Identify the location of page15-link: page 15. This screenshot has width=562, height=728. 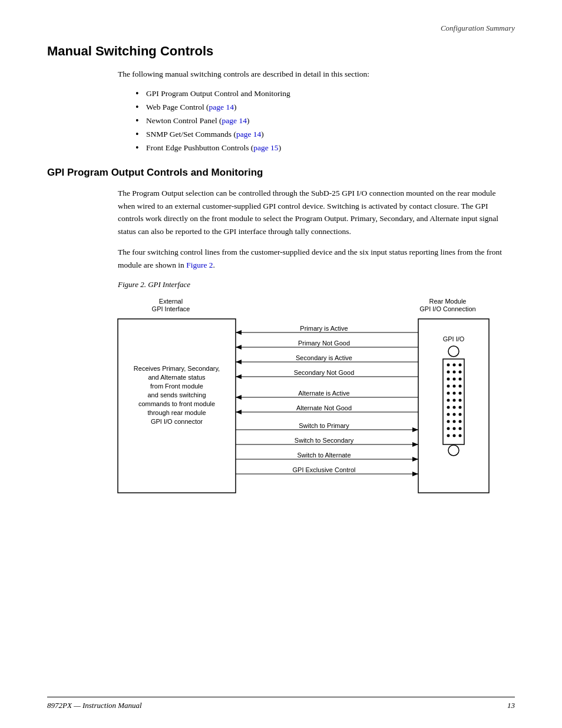
(266, 147).